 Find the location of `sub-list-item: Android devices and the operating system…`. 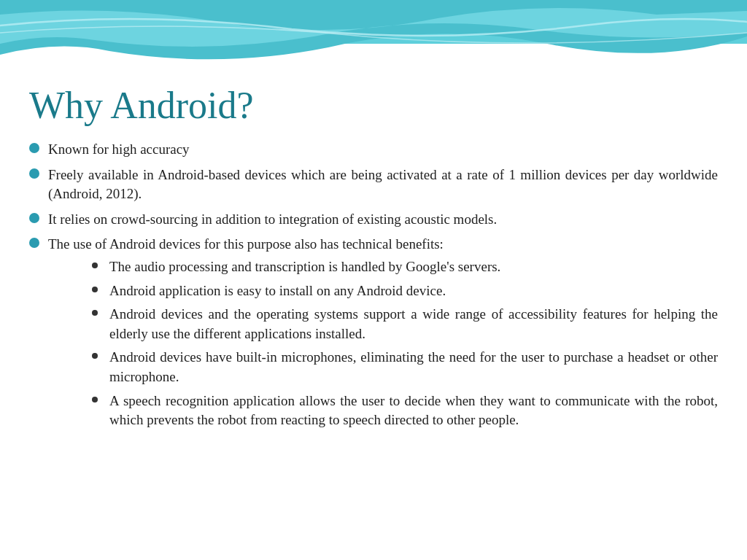

sub-list-item: Android devices and the operating system… is located at coordinates (383, 324).